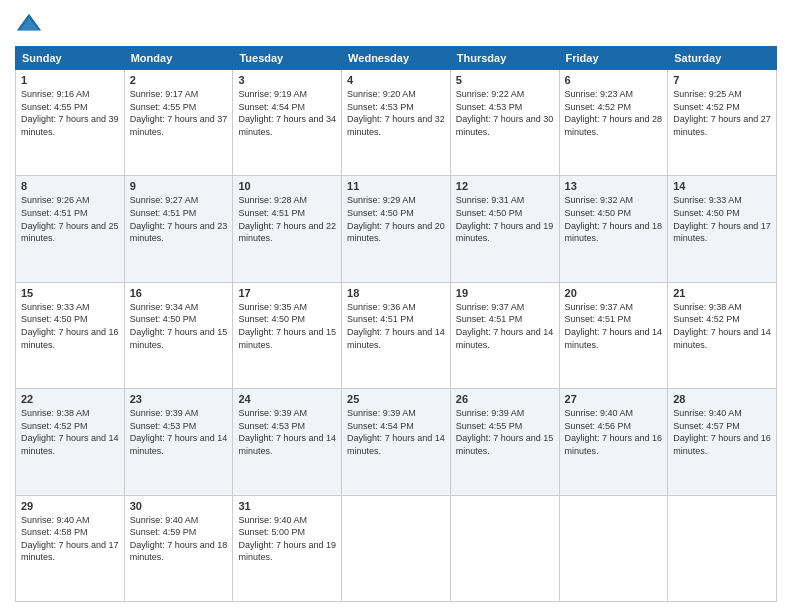 This screenshot has width=792, height=612. I want to click on calendar-cell: 20 Sunrise: 9:37 AM Sunset: 4:51 PM Dayl…, so click(614, 335).